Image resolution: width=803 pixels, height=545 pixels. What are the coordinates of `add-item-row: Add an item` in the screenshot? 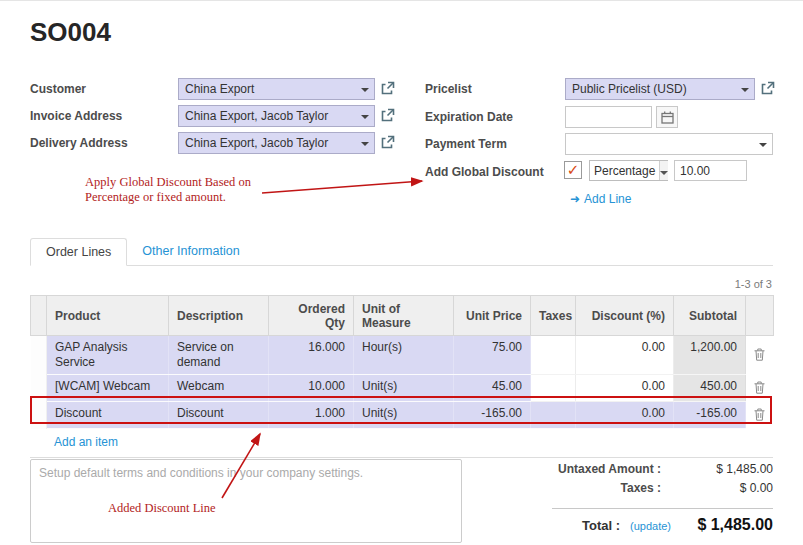 It's located at (402, 444).